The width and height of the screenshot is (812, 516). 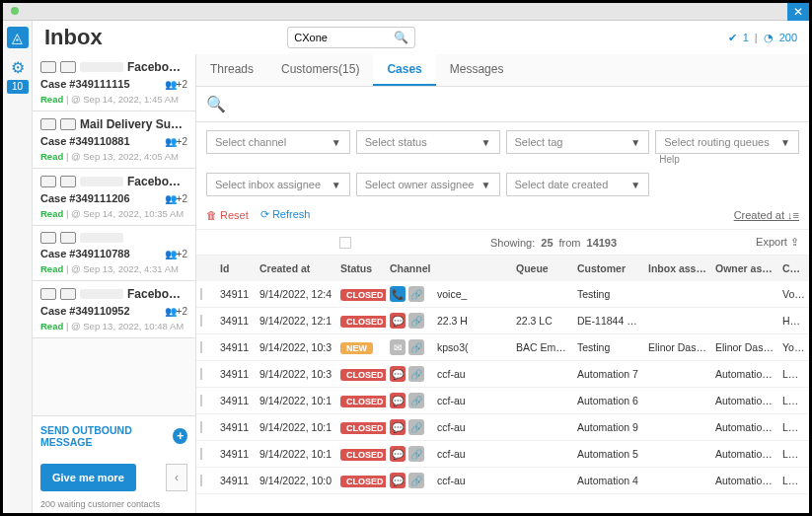 What do you see at coordinates (578, 142) in the screenshot?
I see `filter-tag: Select tag▼` at bounding box center [578, 142].